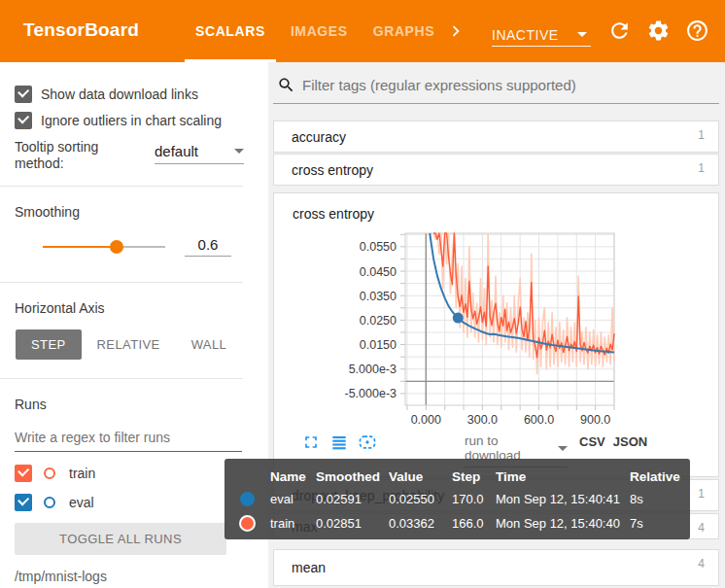 Image resolution: width=725 pixels, height=588 pixels. What do you see at coordinates (50, 473) in the screenshot?
I see `run-train-color-circle` at bounding box center [50, 473].